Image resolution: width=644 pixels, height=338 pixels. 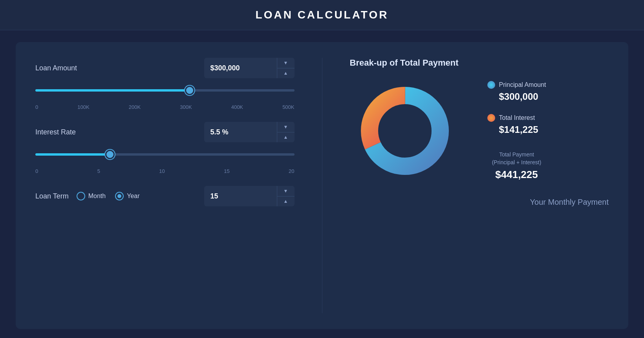 What do you see at coordinates (165, 132) in the screenshot?
I see `interest-rate-row: Interest Rate 5.5 % ▼ ▲` at bounding box center [165, 132].